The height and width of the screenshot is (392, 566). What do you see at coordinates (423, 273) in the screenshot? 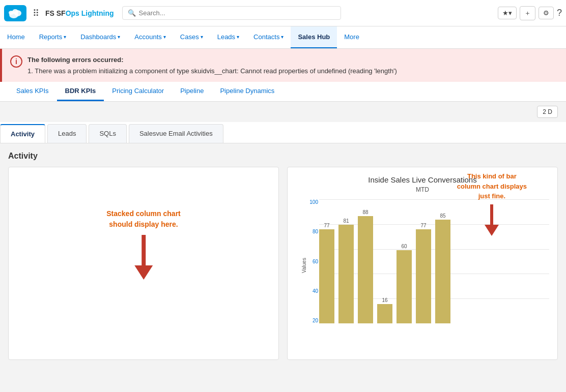
I see `bar-group-6: 77` at bounding box center [423, 273].